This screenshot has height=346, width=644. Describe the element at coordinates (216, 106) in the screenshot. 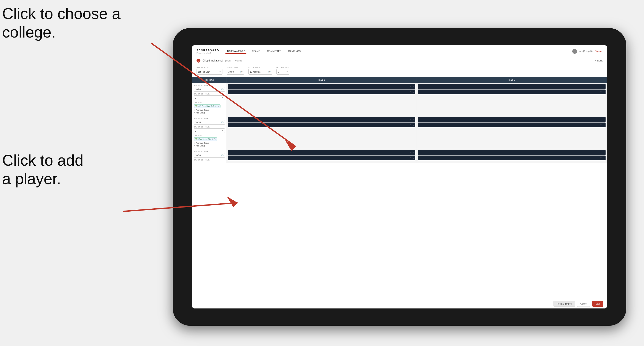

I see `course-remove-1: ✕` at that location.